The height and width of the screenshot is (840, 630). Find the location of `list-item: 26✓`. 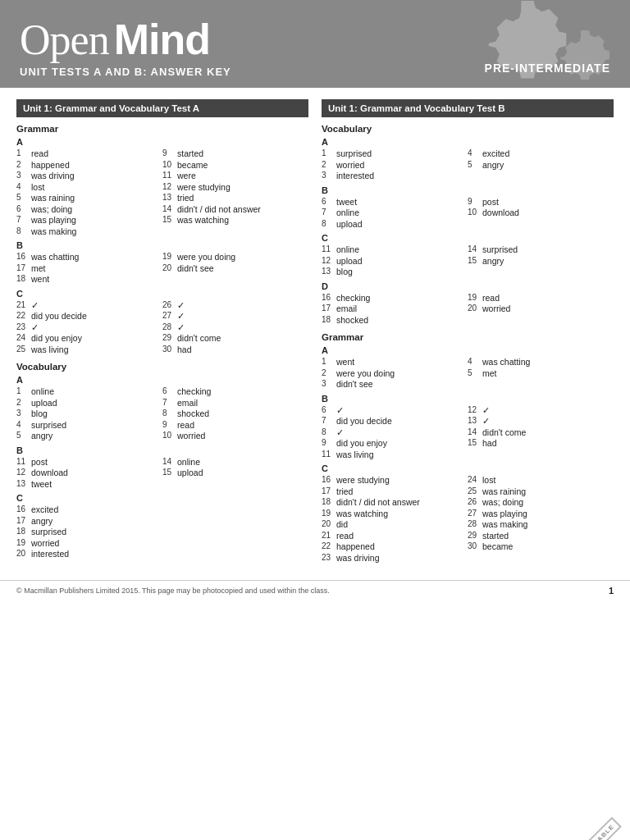

list-item: 26✓ is located at coordinates (235, 305).